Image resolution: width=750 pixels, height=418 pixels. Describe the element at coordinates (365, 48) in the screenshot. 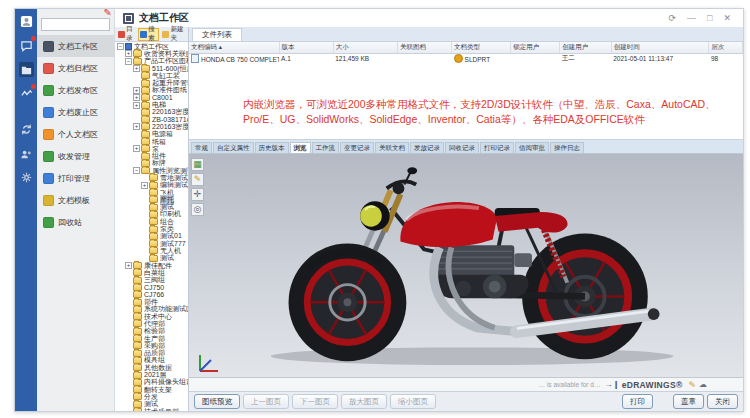

I see `column-header: 大小` at that location.